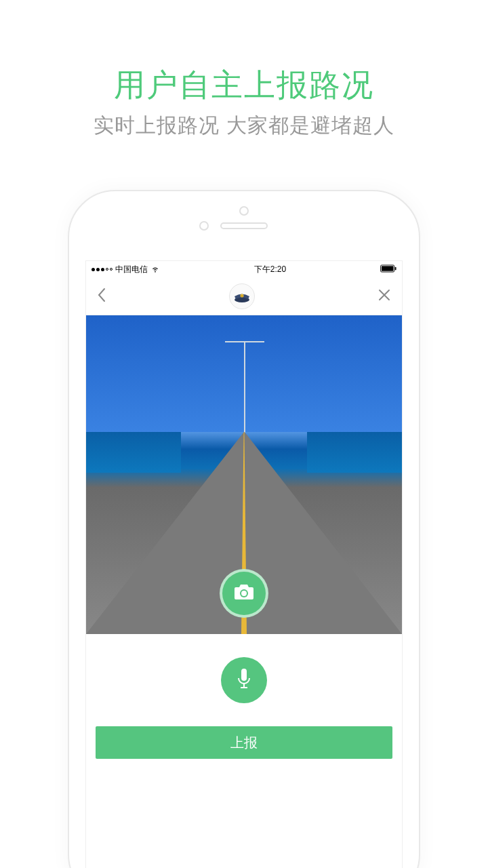 This screenshot has width=488, height=868. I want to click on capture-photo-button, so click(244, 593).